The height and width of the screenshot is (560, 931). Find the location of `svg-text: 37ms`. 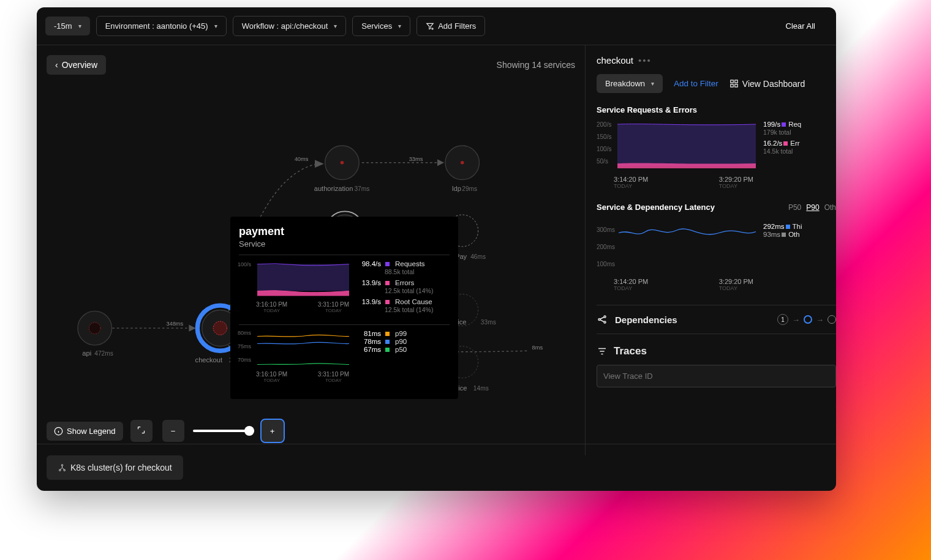

svg-text: 37ms is located at coordinates (361, 189).